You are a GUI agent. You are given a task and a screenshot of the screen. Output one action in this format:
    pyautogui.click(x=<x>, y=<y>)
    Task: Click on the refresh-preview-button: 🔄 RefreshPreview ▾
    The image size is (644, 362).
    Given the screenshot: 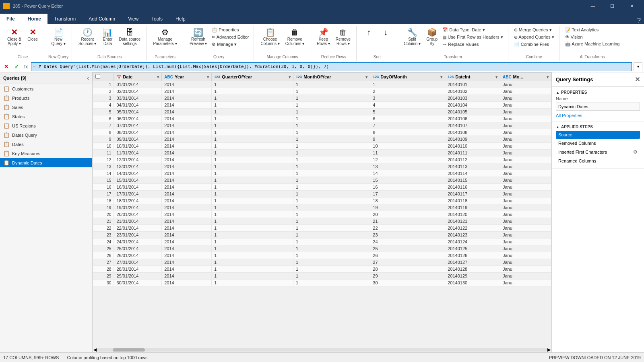 What is the action you would take?
    pyautogui.click(x=198, y=37)
    